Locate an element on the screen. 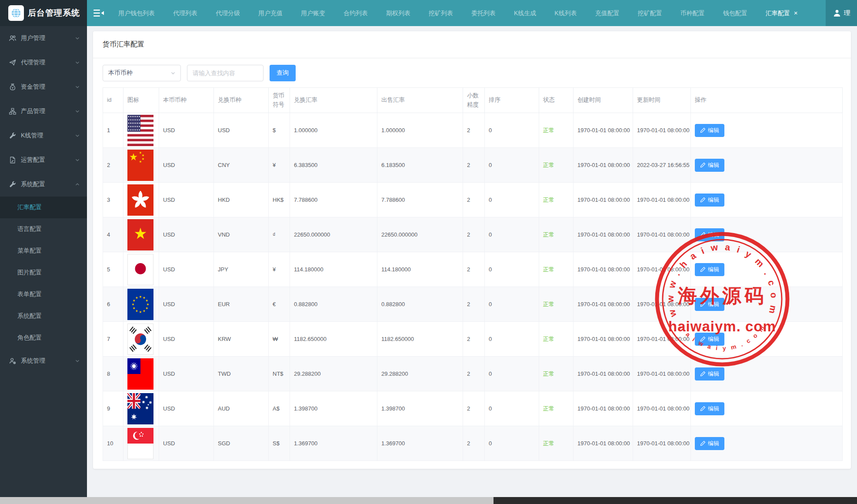 The width and height of the screenshot is (857, 504). cell-exchange_rate: 114.180000 is located at coordinates (334, 270).